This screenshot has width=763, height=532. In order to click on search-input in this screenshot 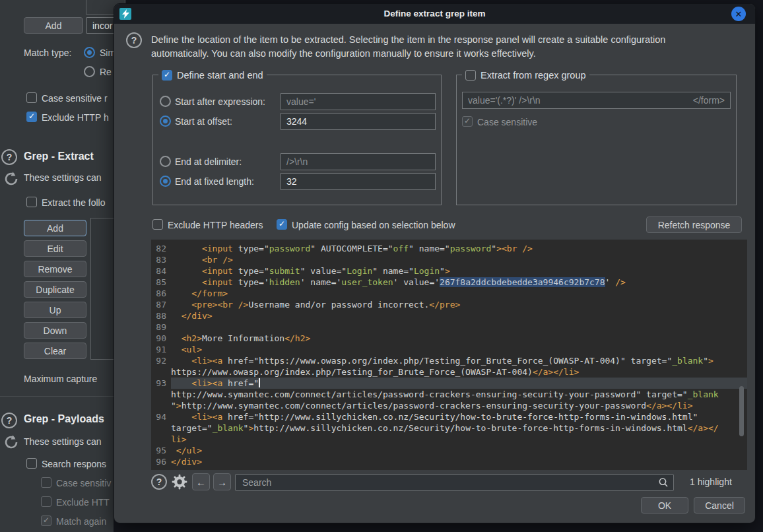, I will do `click(454, 482)`.